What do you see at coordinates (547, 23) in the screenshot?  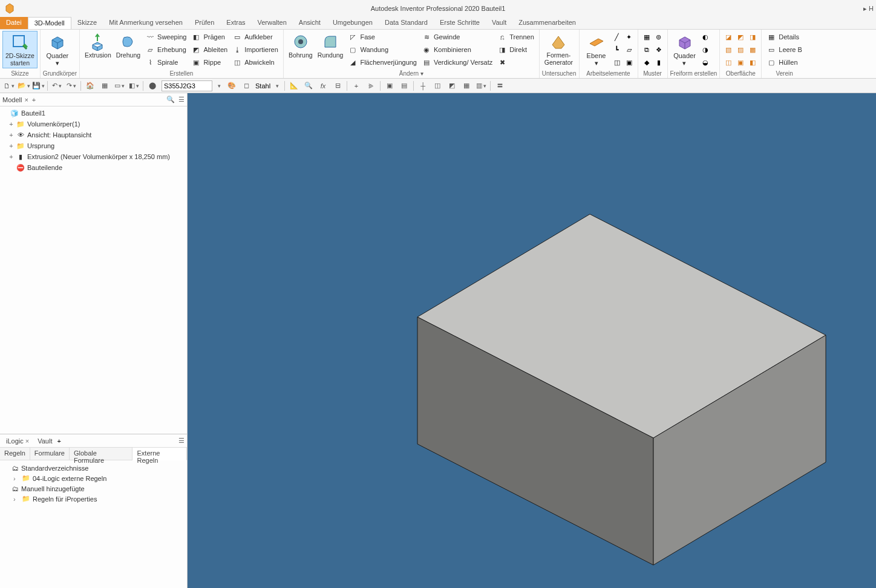 I see `tab-zusammenarbeiten: Zusammenarbeiten` at bounding box center [547, 23].